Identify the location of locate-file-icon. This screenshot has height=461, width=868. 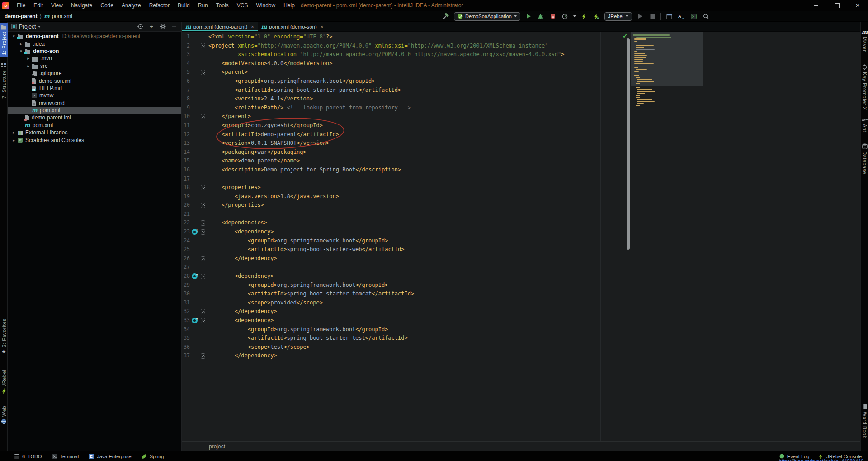
(140, 26).